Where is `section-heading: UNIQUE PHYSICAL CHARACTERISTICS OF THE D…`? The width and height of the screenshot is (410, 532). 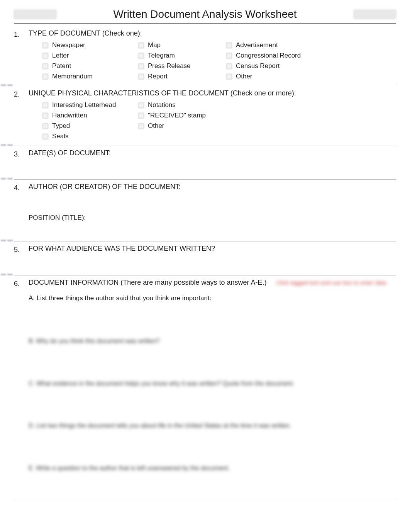
section-heading: UNIQUE PHYSICAL CHARACTERISTICS OF THE D… is located at coordinates (212, 93).